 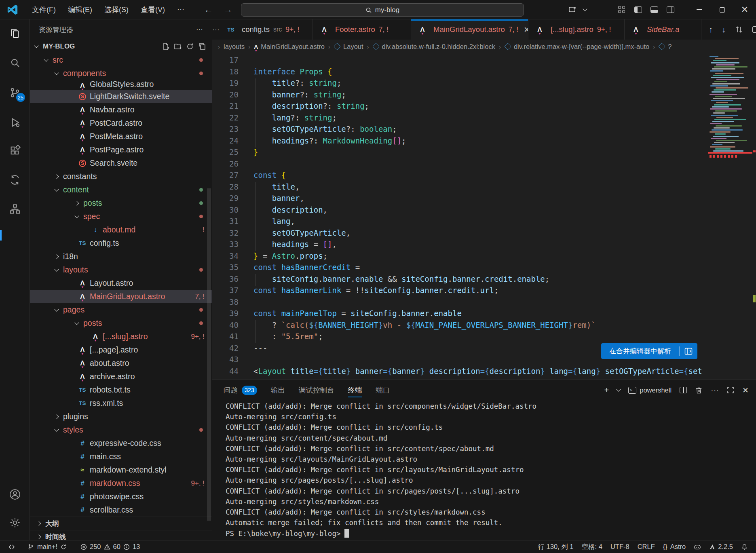 What do you see at coordinates (620, 547) in the screenshot?
I see `encoding: UTF-8` at bounding box center [620, 547].